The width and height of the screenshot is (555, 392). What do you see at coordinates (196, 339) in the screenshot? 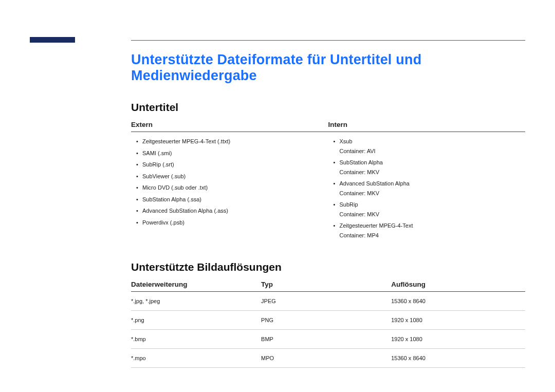
I see `cell-ext: *.bmp` at bounding box center [196, 339].